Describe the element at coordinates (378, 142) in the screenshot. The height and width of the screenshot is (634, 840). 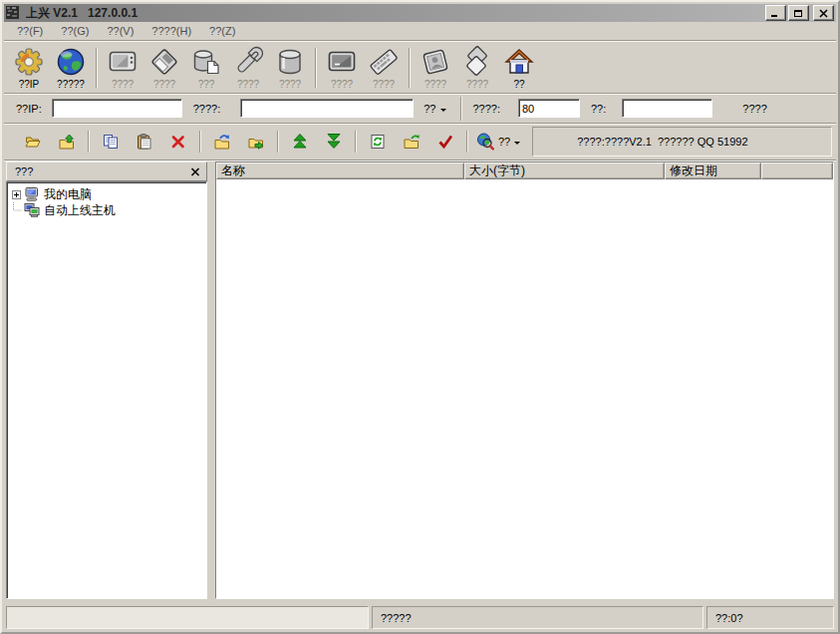
I see `refresh-button` at that location.